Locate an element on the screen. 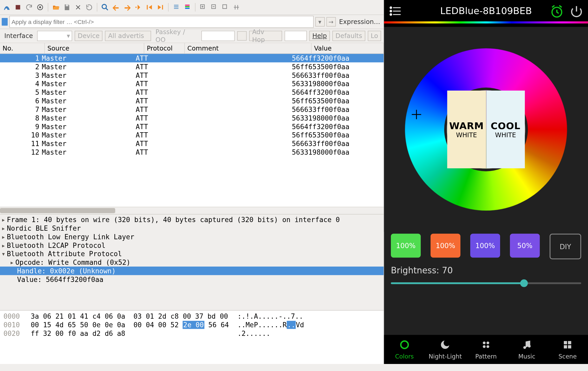 Image resolution: width=588 pixels, height=371 pixels. autoscroll-icon is located at coordinates (176, 7).